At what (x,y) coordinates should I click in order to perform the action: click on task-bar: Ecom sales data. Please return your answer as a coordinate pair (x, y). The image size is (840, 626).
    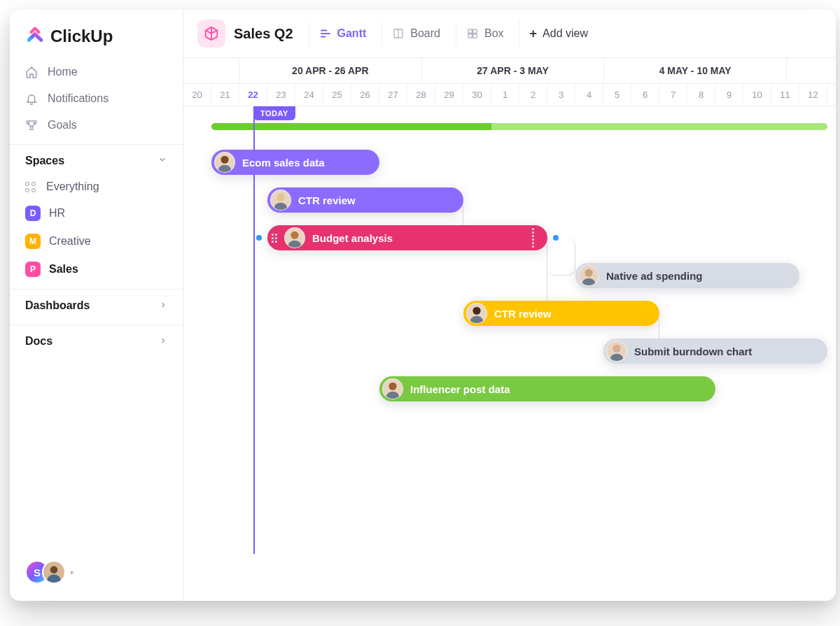
    Looking at the image, I should click on (295, 162).